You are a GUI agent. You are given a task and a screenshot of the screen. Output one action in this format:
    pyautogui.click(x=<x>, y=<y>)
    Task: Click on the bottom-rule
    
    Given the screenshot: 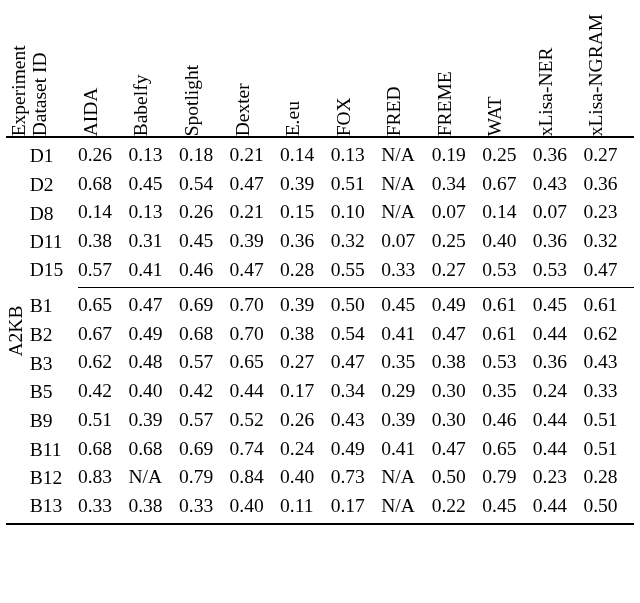 What is the action you would take?
    pyautogui.click(x=320, y=524)
    